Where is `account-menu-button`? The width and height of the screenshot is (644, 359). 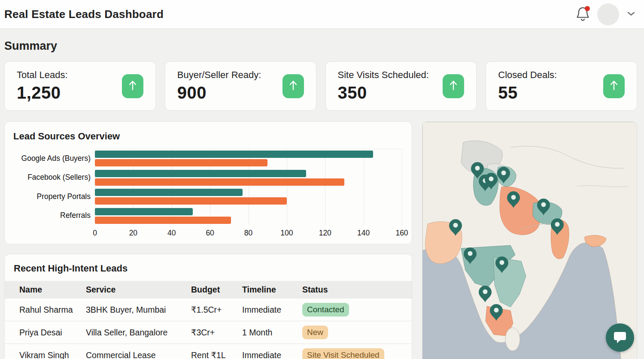 account-menu-button is located at coordinates (631, 15).